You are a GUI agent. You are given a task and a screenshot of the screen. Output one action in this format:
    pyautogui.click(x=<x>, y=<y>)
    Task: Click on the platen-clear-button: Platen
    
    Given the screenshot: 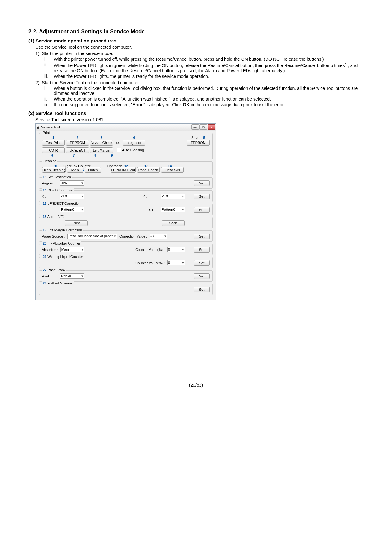 What is the action you would take?
    pyautogui.click(x=93, y=170)
    